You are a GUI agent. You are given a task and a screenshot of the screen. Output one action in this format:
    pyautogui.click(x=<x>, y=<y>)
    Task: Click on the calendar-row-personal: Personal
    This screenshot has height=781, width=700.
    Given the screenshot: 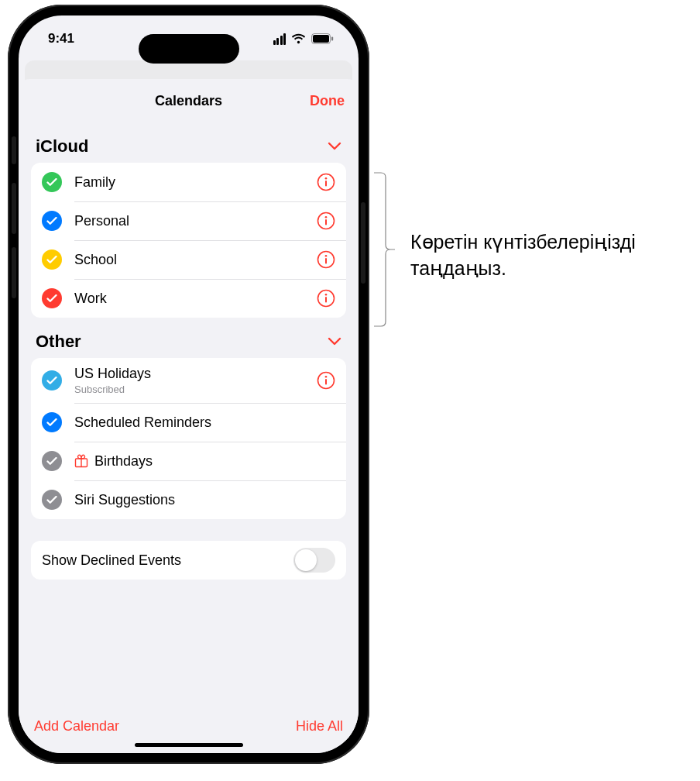 What is the action you would take?
    pyautogui.click(x=189, y=221)
    